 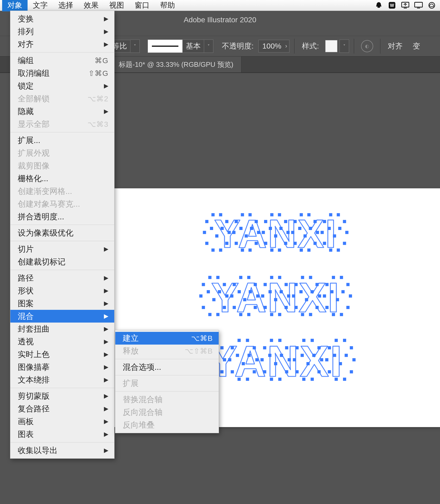 What do you see at coordinates (26, 316) in the screenshot?
I see `menu-item-label: 混合` at bounding box center [26, 316].